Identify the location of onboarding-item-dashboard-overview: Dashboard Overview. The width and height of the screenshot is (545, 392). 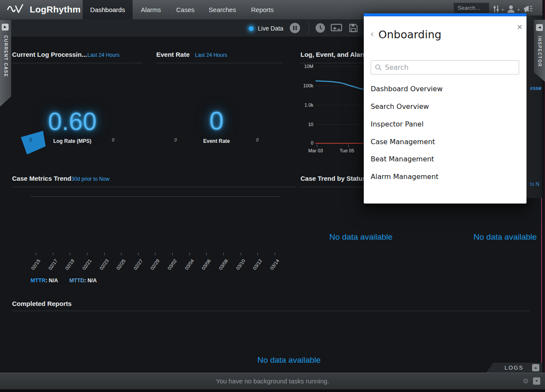
(406, 89).